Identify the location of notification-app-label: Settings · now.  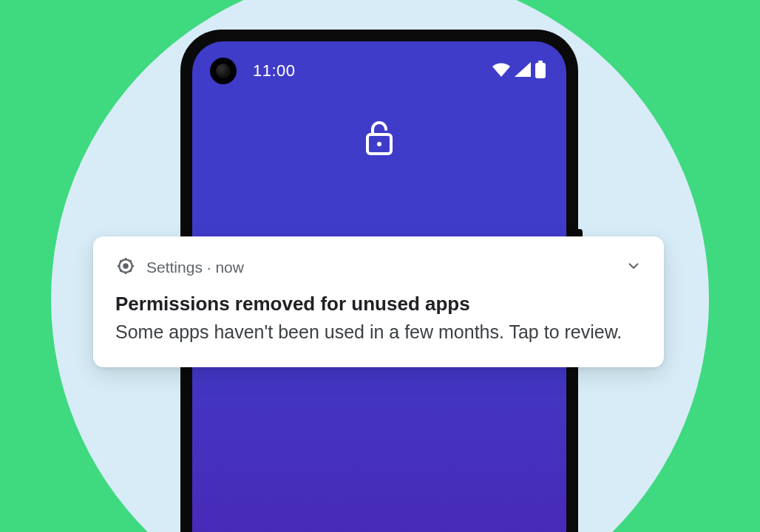
(195, 267).